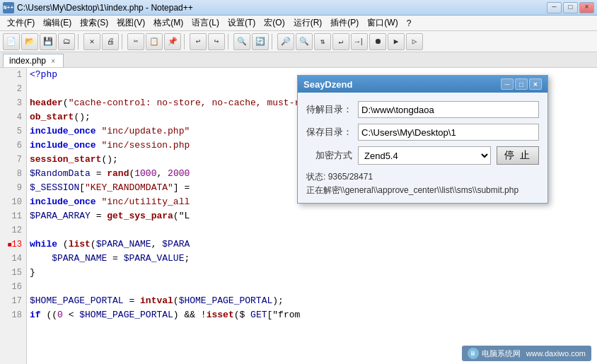 The height and width of the screenshot is (364, 597). I want to click on line-num-9: 9, so click(13, 188).